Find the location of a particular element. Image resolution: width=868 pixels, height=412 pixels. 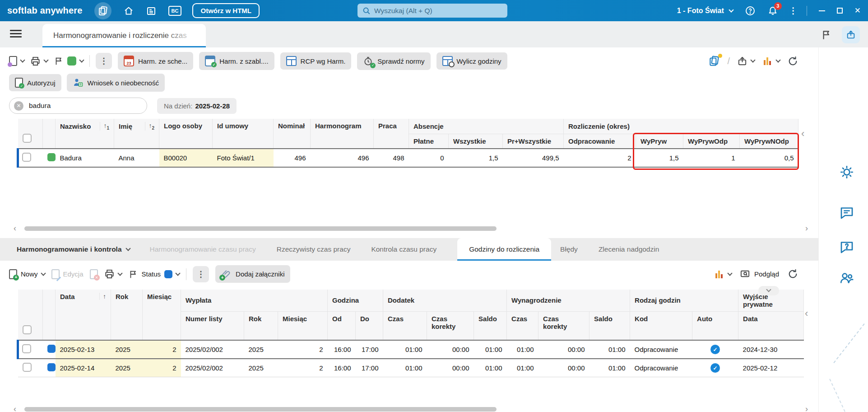

cell-w-saldo: 01:00 is located at coordinates (610, 368).